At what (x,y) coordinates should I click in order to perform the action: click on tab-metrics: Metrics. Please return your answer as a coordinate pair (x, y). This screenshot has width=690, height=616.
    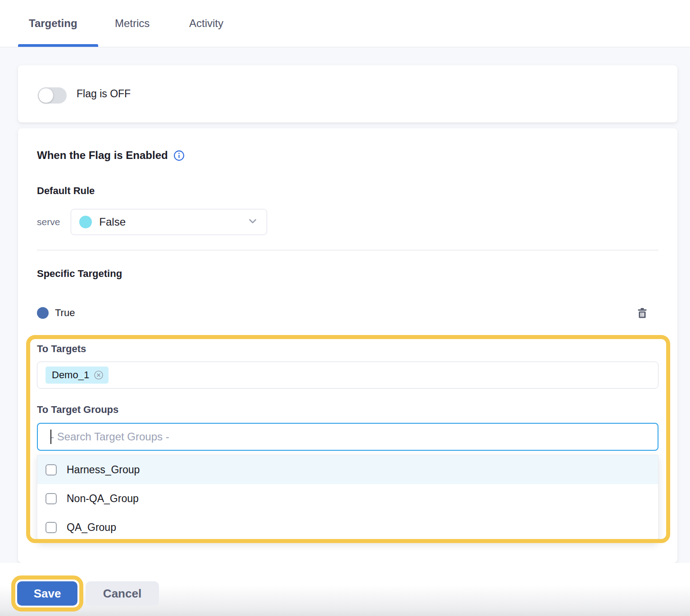
    Looking at the image, I should click on (132, 23).